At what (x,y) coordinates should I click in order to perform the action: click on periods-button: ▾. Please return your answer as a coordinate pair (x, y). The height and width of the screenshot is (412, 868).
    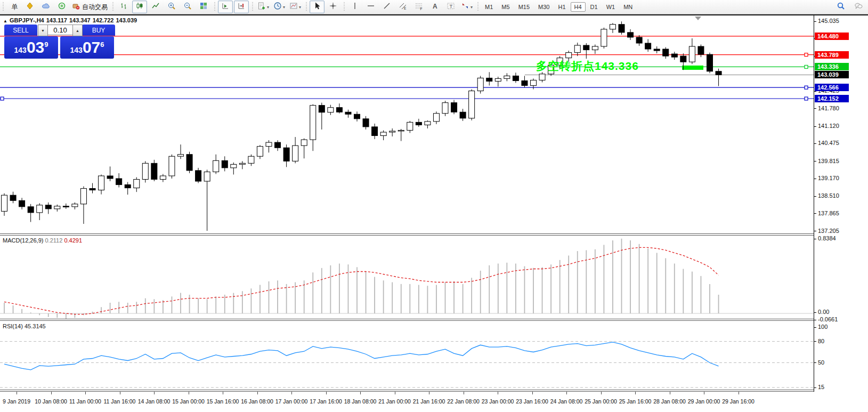
    Looking at the image, I should click on (279, 7).